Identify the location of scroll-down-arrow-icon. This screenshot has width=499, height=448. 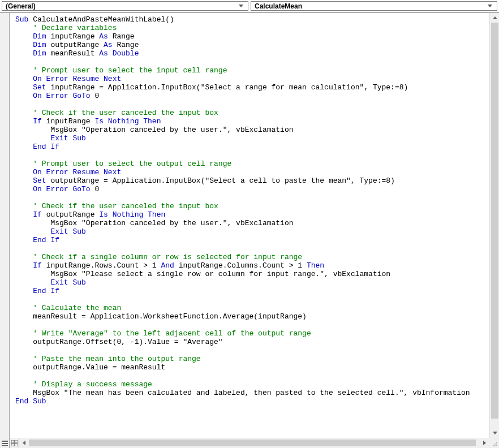
(494, 433).